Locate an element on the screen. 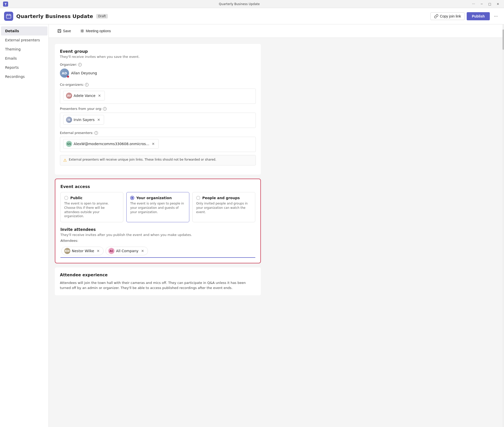 Image resolution: width=504 pixels, height=427 pixels. access-option-public: Public The event is open to anyone. Choo… is located at coordinates (92, 207).